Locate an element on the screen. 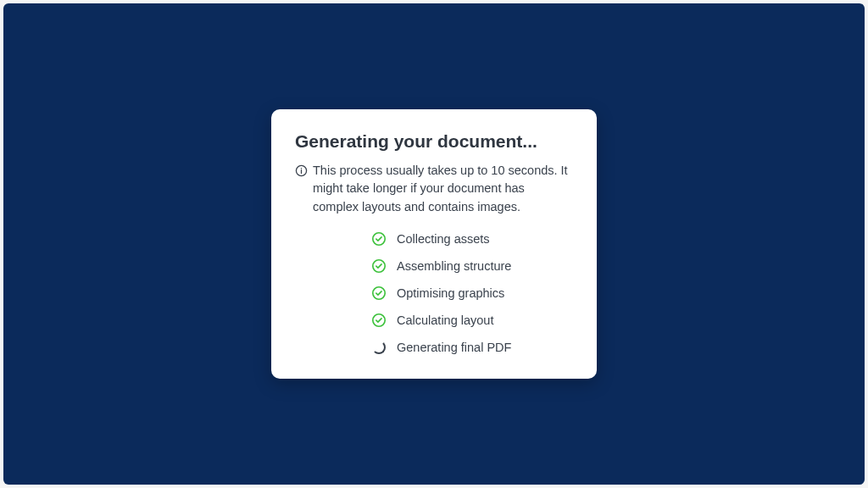 The width and height of the screenshot is (868, 488). step-label: Optimising graphics is located at coordinates (451, 293).